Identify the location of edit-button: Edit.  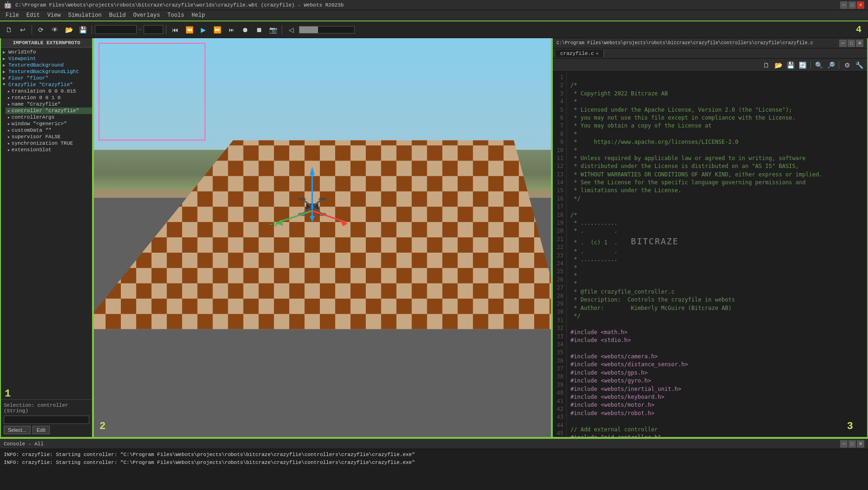
(41, 430).